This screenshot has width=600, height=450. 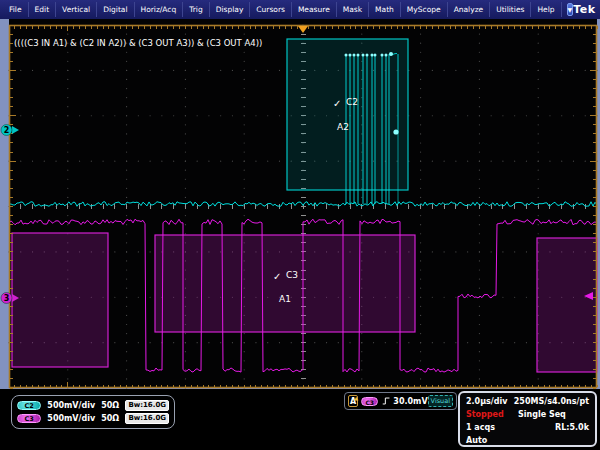 What do you see at coordinates (410, 402) in the screenshot?
I see `trigger-level: 30.0mV` at bounding box center [410, 402].